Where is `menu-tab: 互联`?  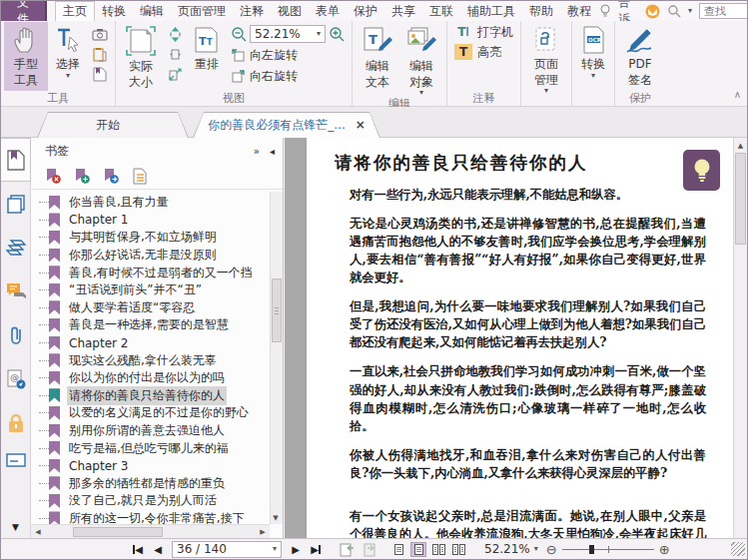 menu-tab: 互联 is located at coordinates (441, 11).